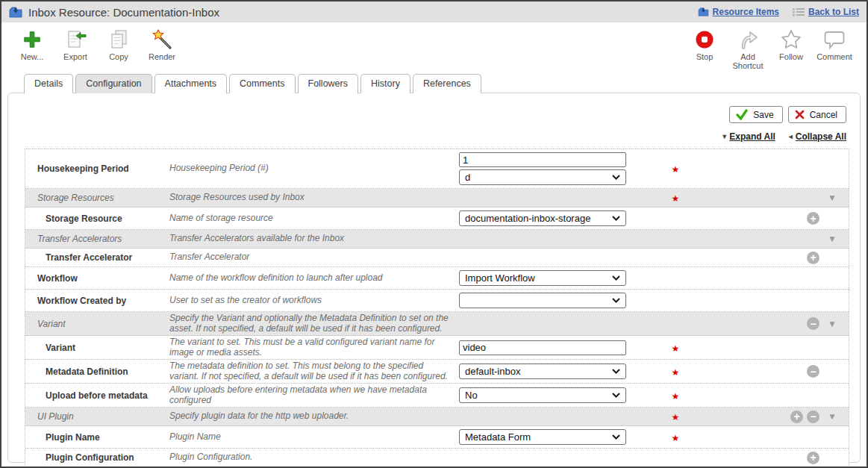 This screenshot has height=468, width=868. Describe the element at coordinates (162, 45) in the screenshot. I see `render-button: Render` at that location.